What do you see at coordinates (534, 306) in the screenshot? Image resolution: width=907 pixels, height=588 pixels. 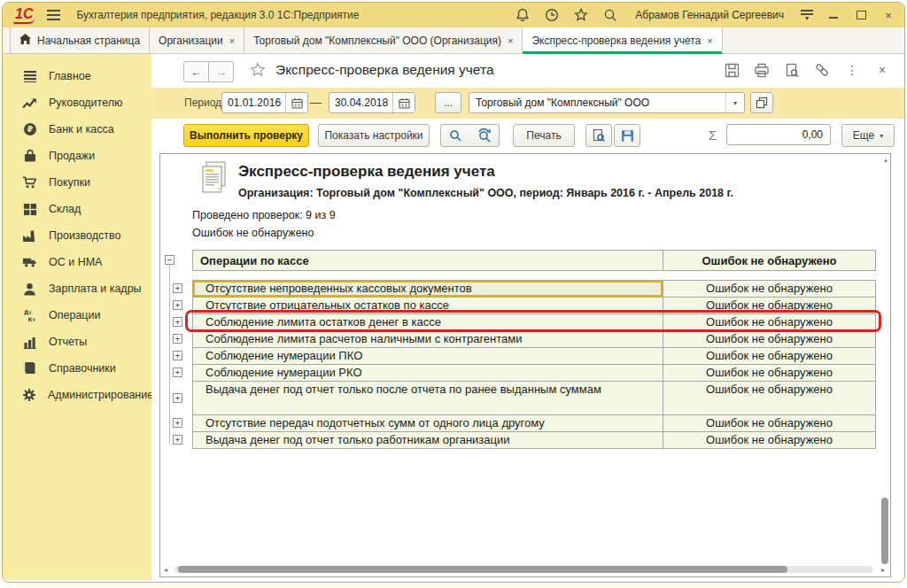 I see `check-row: Отсутствие отрицательных остатков по кас…` at bounding box center [534, 306].